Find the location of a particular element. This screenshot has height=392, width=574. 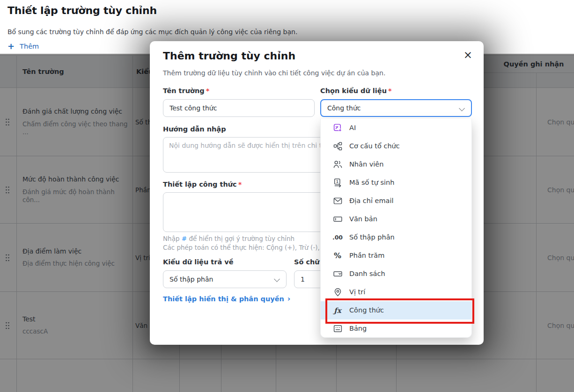

dropdown-item-vi-tri: Vị trí is located at coordinates (396, 292).